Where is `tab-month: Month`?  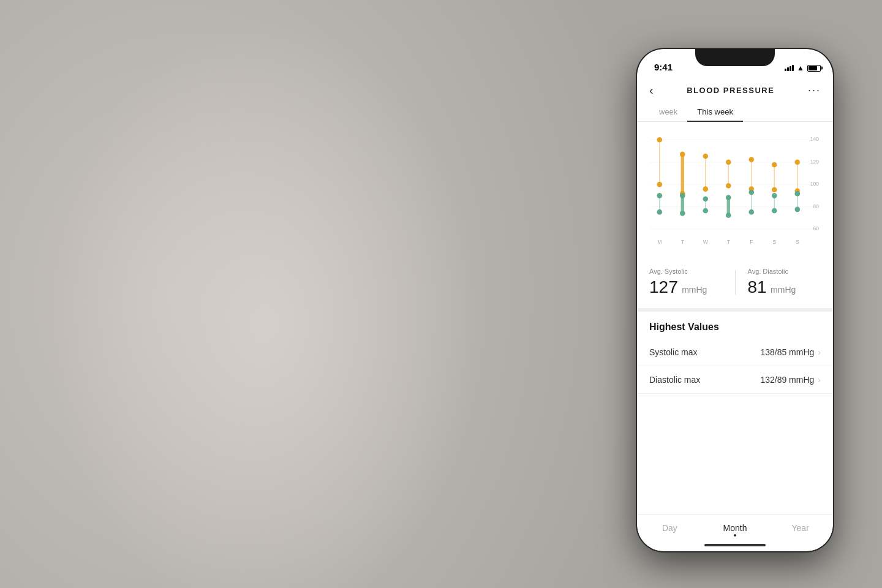 tab-month: Month is located at coordinates (735, 527).